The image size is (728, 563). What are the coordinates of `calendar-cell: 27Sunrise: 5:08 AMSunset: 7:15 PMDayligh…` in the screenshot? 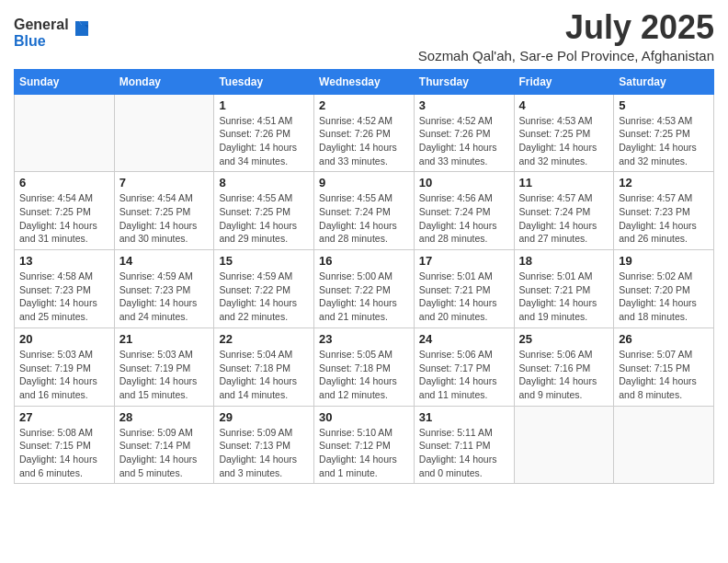 It's located at (64, 445).